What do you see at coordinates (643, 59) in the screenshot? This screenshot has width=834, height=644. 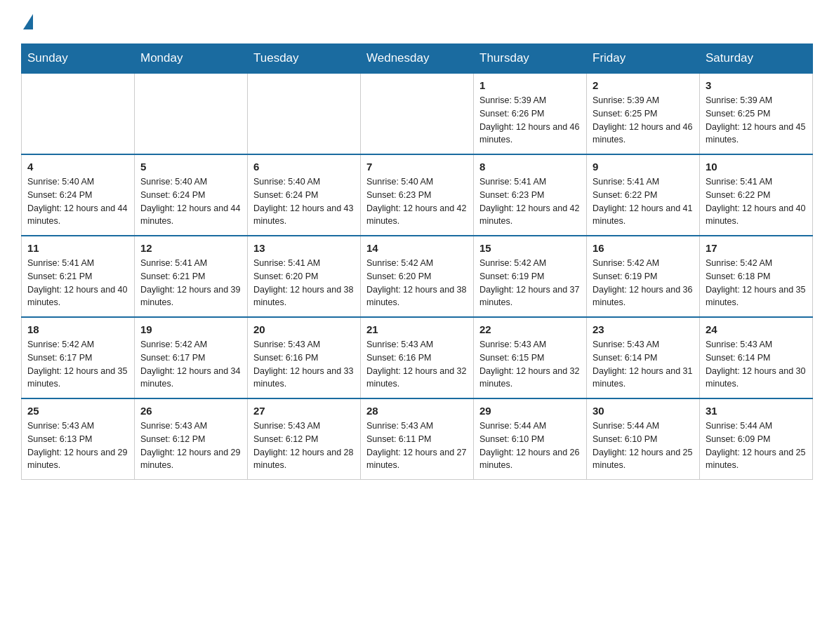 I see `col-header-friday: Friday` at bounding box center [643, 59].